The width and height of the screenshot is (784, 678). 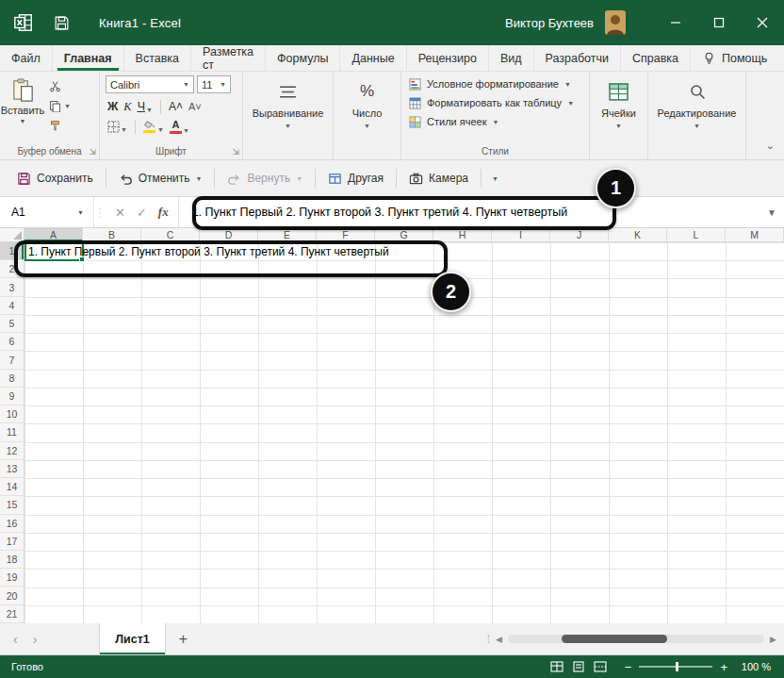 I want to click on editing-group: Редактирование ▼, so click(x=697, y=115).